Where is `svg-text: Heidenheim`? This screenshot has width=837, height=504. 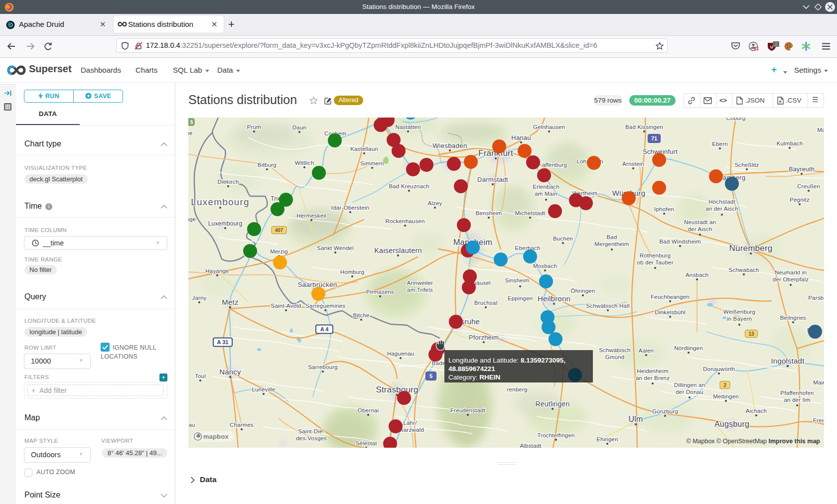
svg-text: Heidenheim is located at coordinates (653, 371).